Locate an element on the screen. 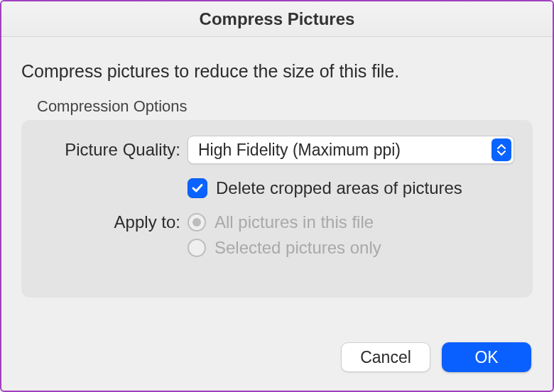 The image size is (554, 392). apply-to-label: Apply to: is located at coordinates (114, 222).